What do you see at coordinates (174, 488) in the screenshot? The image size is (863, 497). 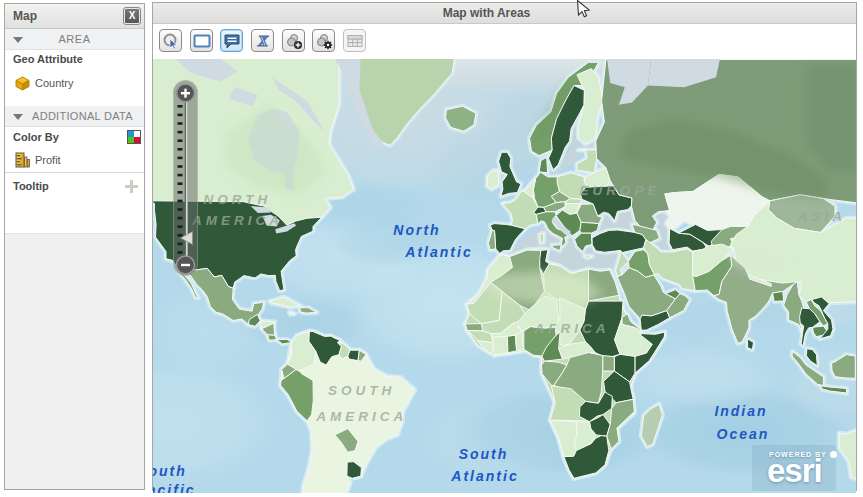 I see `svg-text: Pacific` at bounding box center [174, 488].